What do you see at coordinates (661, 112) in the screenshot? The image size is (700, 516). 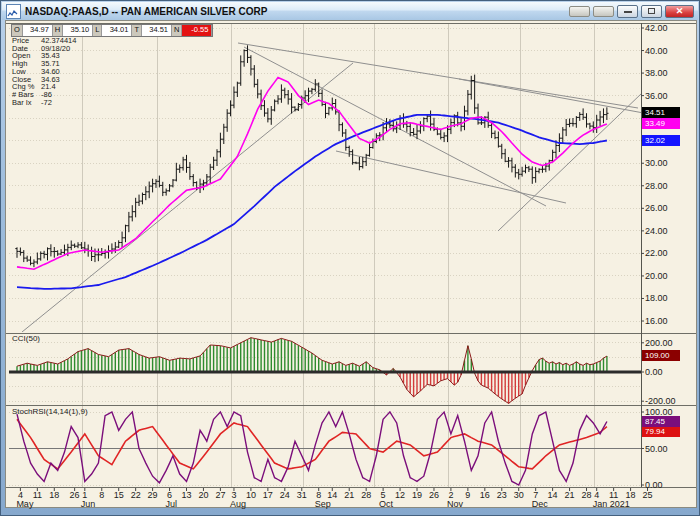 I see `last-price-box: 34.51` at bounding box center [661, 112].